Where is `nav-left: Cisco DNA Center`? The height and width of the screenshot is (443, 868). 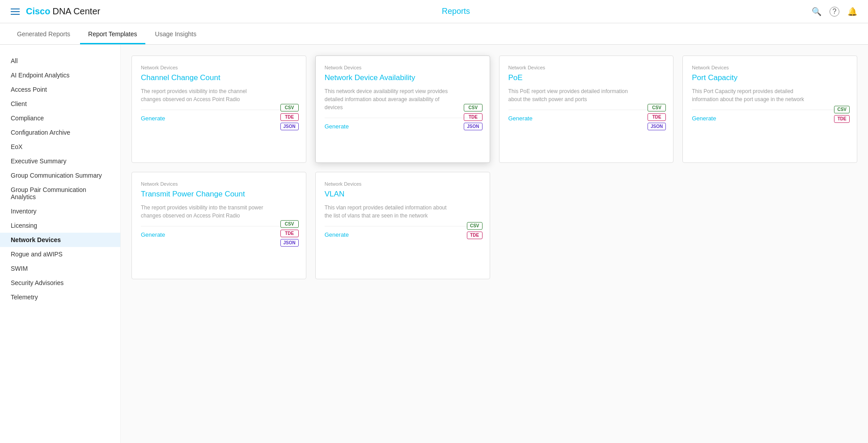 nav-left: Cisco DNA Center is located at coordinates (55, 12).